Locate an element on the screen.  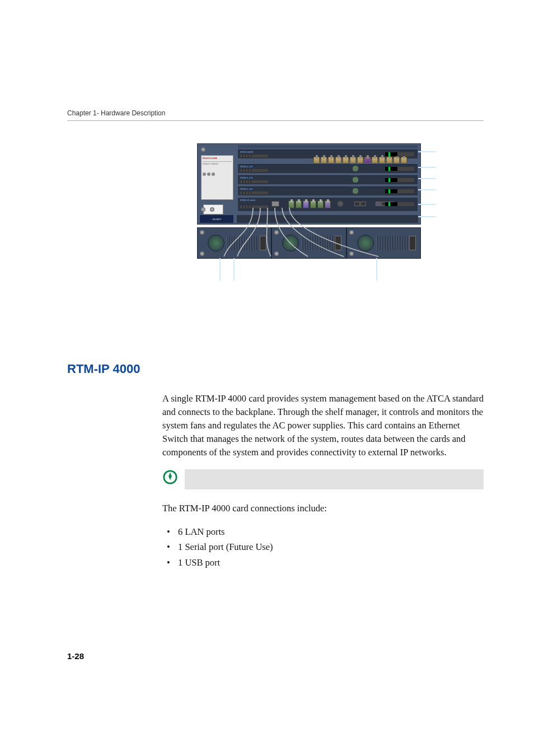
list-item: 1 USB port is located at coordinates (323, 563).